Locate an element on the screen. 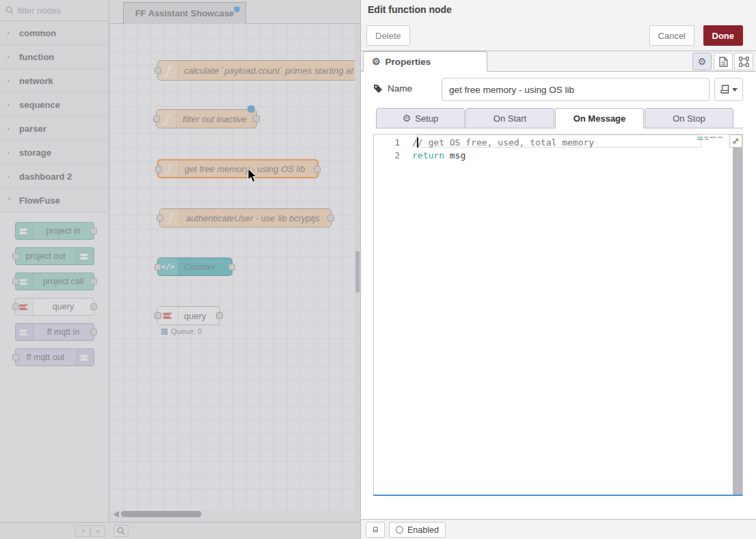  name-input is located at coordinates (576, 89).